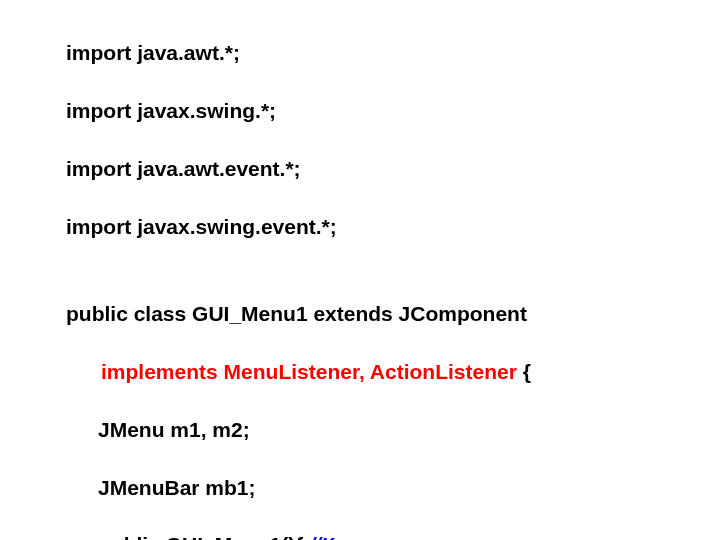 Image resolution: width=720 pixels, height=540 pixels. Describe the element at coordinates (393, 314) in the screenshot. I see `code-line: public class GUI_Menu1 extends JComponen…` at that location.